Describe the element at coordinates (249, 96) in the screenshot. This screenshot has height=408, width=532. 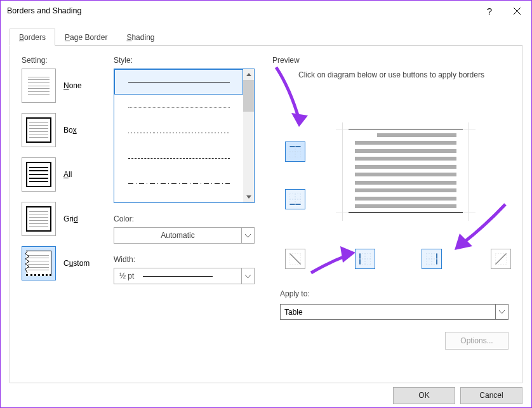
I see `scrollbar-thumb` at that location.